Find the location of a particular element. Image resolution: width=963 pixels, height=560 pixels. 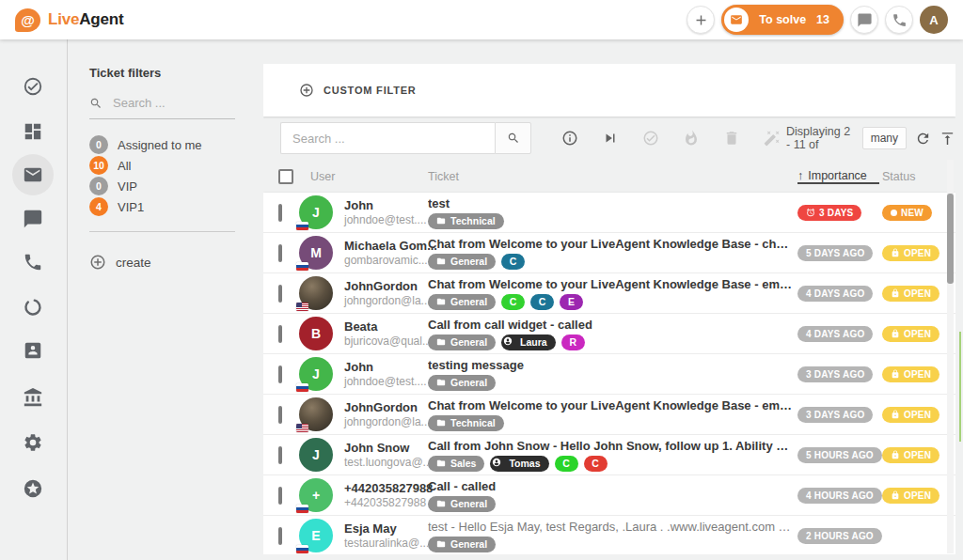

label-tag: E is located at coordinates (572, 303).